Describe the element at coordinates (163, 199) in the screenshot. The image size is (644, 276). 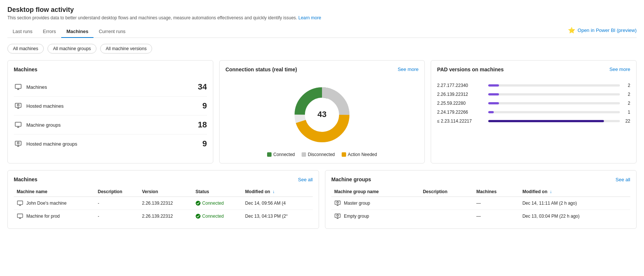
I see `machines-table-card: Machines See all Machine name Descriptio…` at that location.